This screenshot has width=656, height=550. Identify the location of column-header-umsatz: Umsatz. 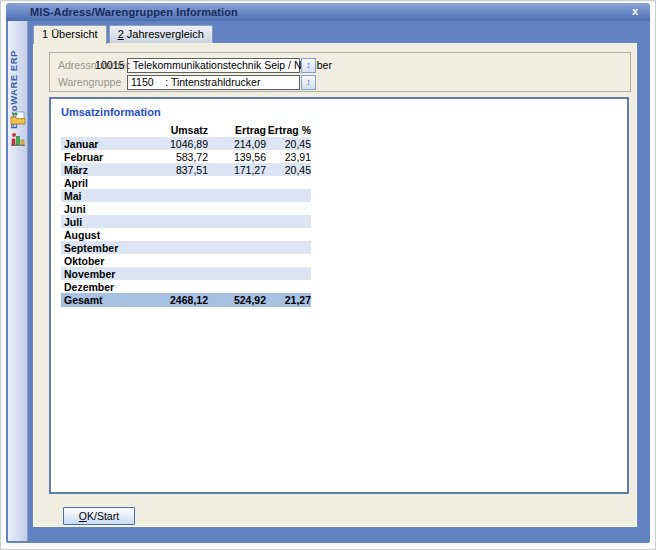
(173, 130).